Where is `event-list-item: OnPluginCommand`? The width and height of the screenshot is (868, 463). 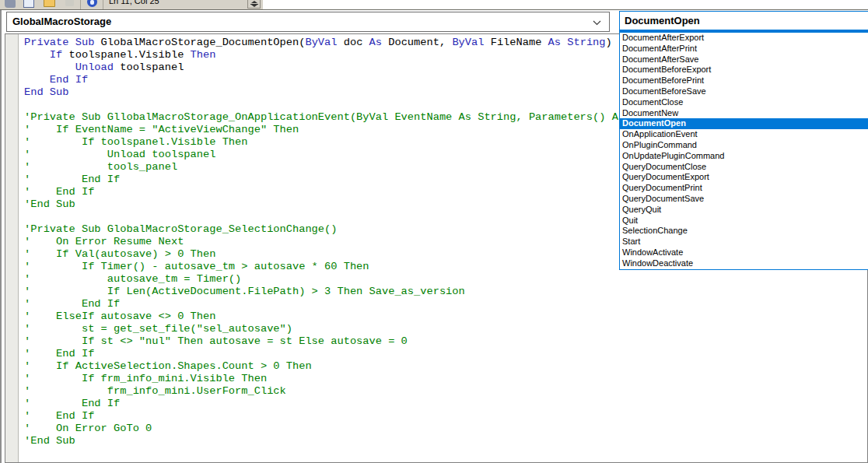
event-list-item: OnPluginCommand is located at coordinates (744, 146).